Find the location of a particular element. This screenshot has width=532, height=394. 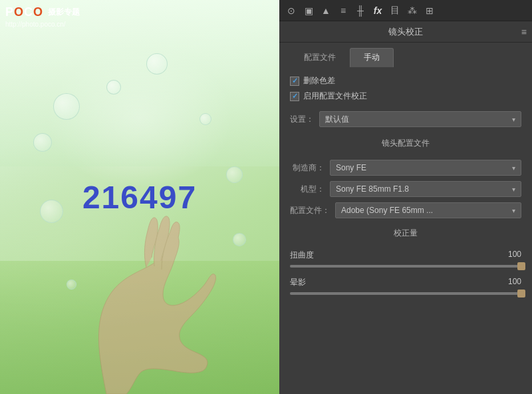

vignette-track is located at coordinates (406, 294).